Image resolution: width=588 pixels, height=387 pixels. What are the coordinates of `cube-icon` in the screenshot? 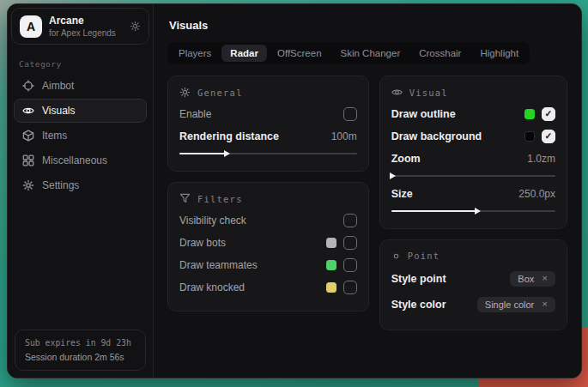 It's located at (28, 136).